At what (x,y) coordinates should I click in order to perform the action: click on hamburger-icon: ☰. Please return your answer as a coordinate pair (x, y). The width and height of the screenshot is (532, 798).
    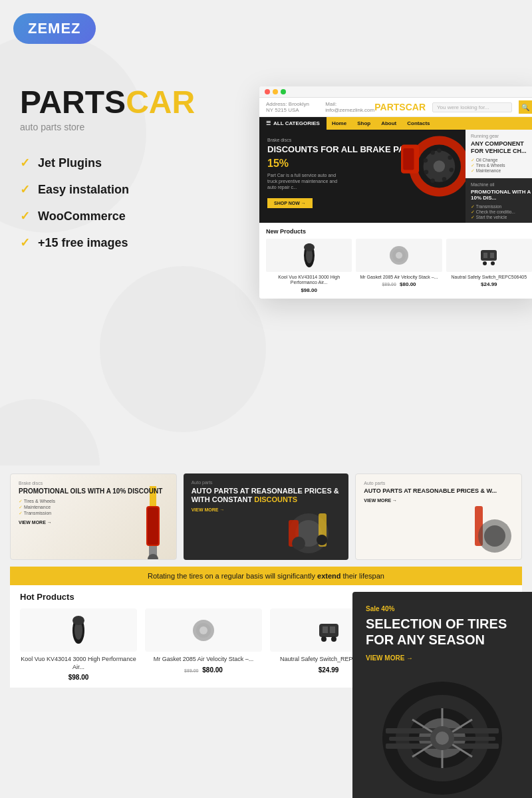
    Looking at the image, I should click on (269, 124).